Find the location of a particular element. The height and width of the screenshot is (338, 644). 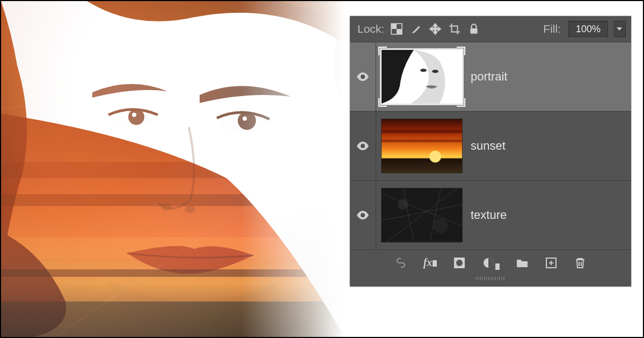

fill-dropdown is located at coordinates (619, 29).